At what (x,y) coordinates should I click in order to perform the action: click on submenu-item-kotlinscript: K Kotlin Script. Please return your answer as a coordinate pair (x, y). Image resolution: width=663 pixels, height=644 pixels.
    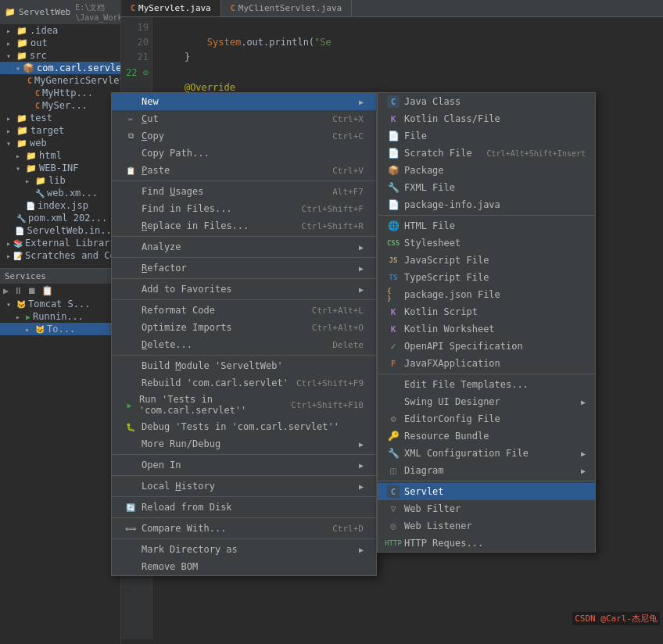
    Looking at the image, I should click on (486, 312).